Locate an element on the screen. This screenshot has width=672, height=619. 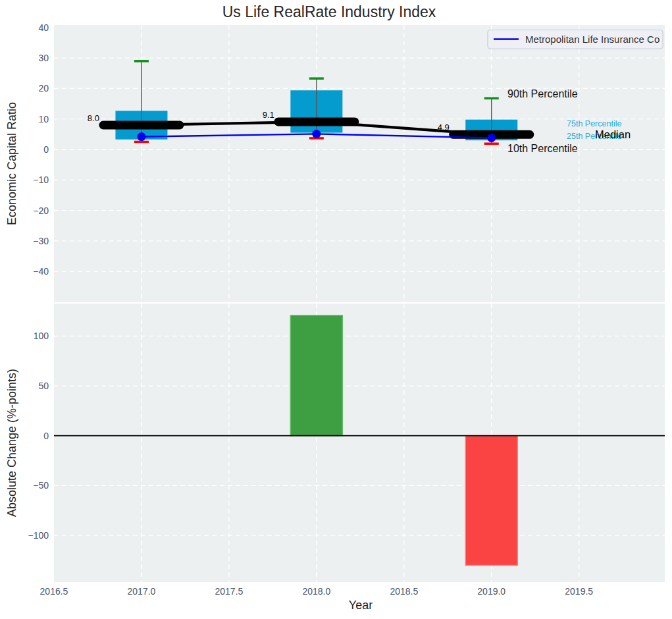
negative-change-bar-2019 is located at coordinates (491, 500).